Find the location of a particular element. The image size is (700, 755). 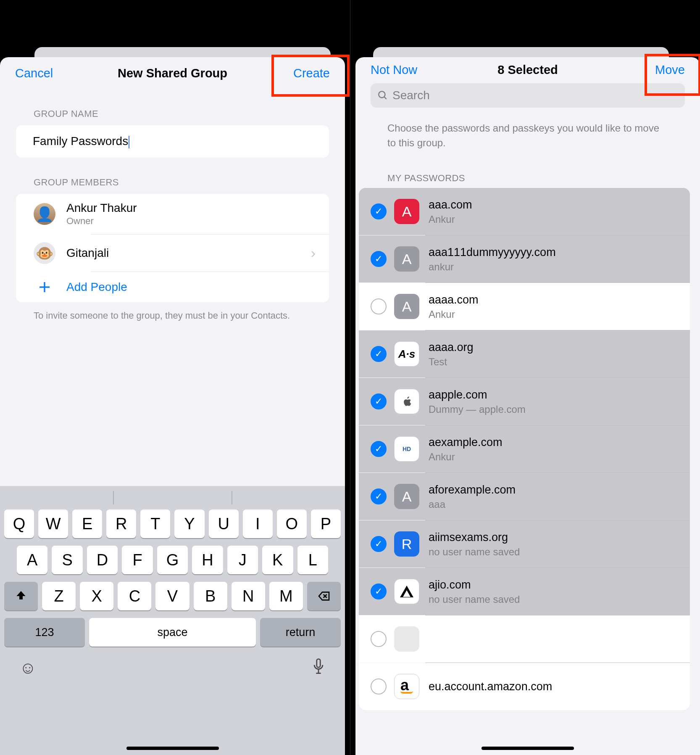

password-row: ✓Raiimsexams.orgno user name saved is located at coordinates (524, 544).